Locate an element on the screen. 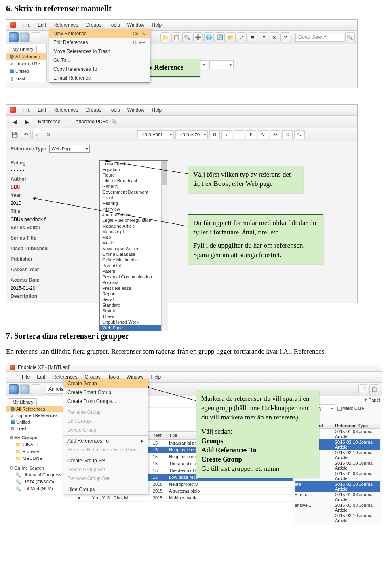  type-option: Encyclopedia is located at coordinates (134, 164).